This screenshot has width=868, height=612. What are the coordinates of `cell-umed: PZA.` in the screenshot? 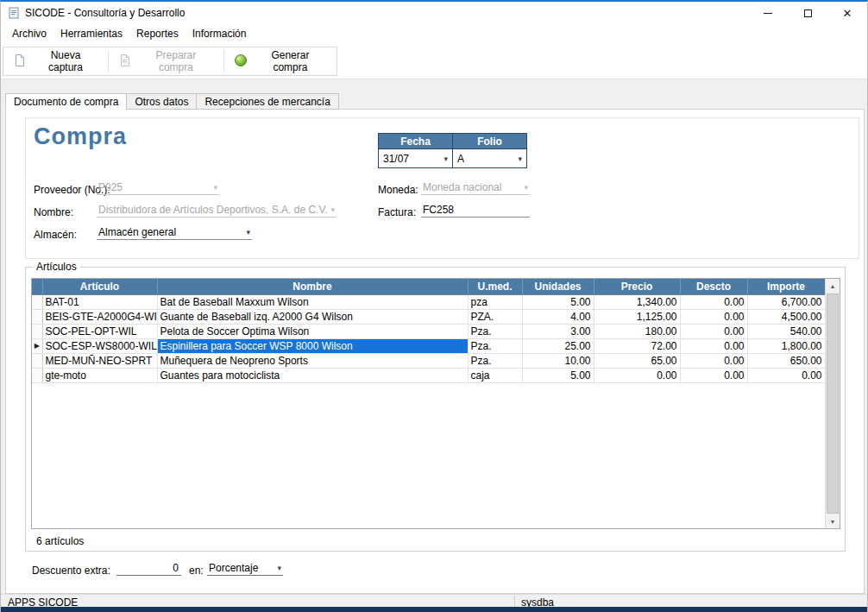 It's located at (495, 316).